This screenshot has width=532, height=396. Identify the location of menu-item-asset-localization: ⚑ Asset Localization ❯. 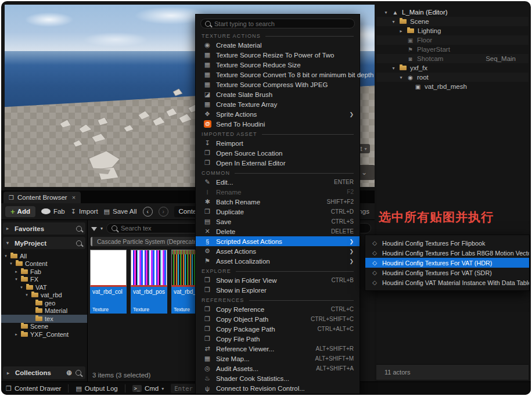
(278, 261).